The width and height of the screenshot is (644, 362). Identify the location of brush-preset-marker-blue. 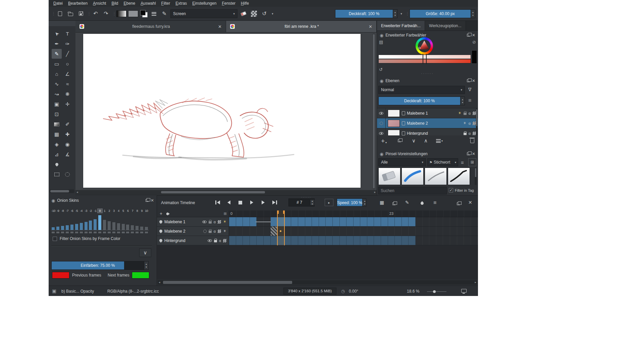
(413, 176).